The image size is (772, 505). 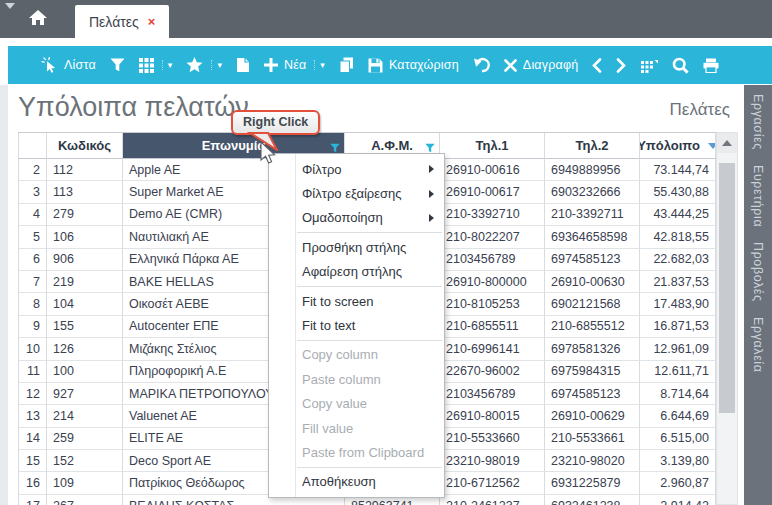 What do you see at coordinates (592, 327) in the screenshot?
I see `cell-tel2: 210-6855512` at bounding box center [592, 327].